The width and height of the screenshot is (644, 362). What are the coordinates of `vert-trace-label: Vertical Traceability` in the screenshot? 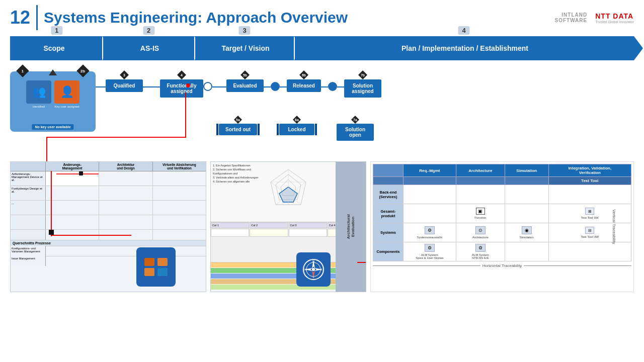 It's located at (614, 227).